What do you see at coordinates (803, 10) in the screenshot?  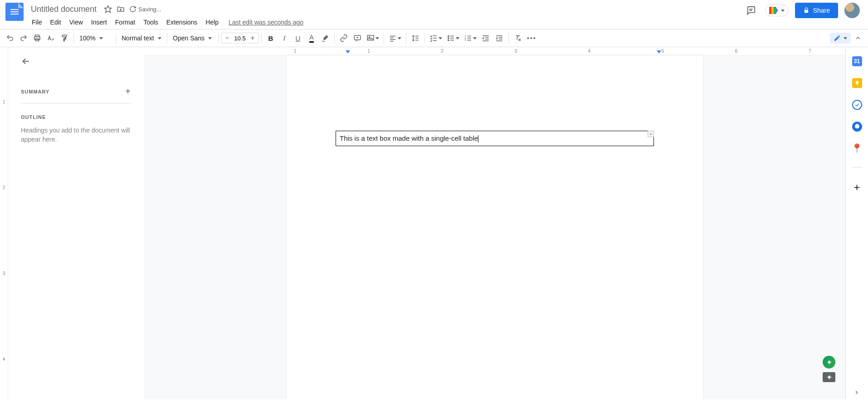 I see `header-right-controls: Share` at bounding box center [803, 10].